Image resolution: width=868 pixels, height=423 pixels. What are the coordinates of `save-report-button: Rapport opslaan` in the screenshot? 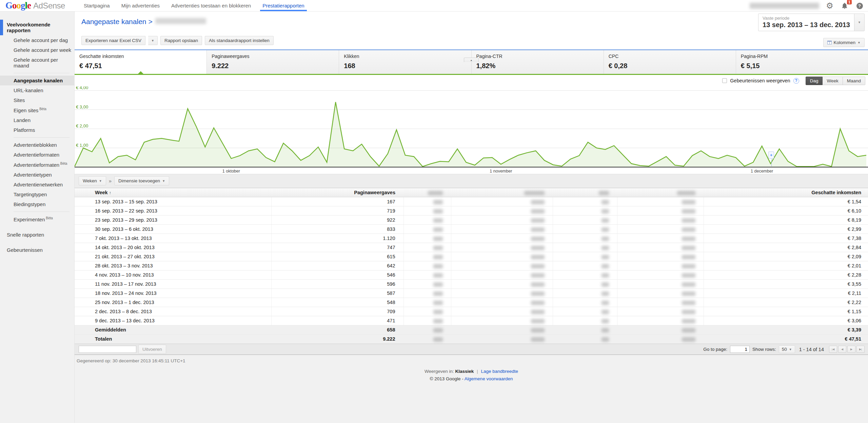 It's located at (181, 41).